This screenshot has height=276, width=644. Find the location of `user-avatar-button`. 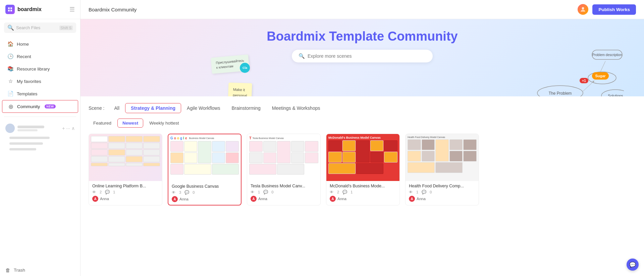

user-avatar-button is located at coordinates (583, 9).